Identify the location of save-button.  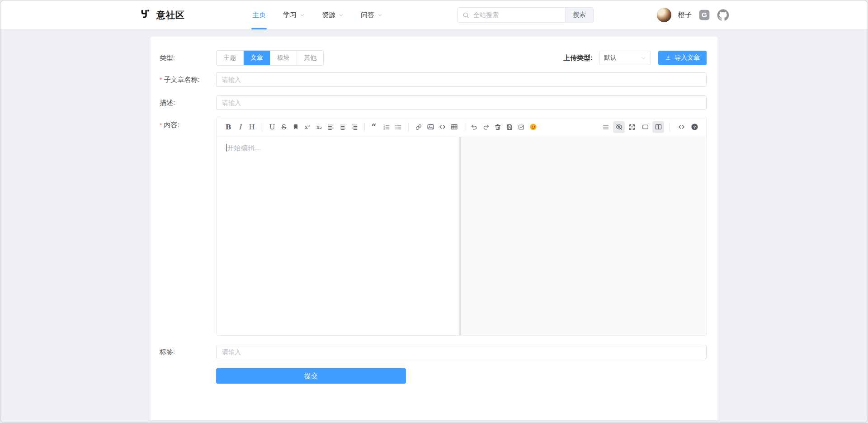
(509, 127).